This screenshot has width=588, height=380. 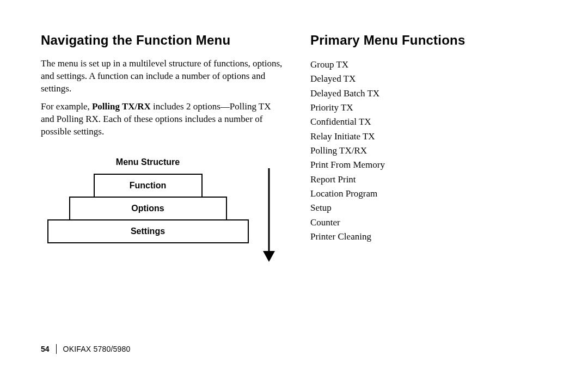 I want to click on page-footer: 54 OKIFAX 5780/5980, so click(x=85, y=349).